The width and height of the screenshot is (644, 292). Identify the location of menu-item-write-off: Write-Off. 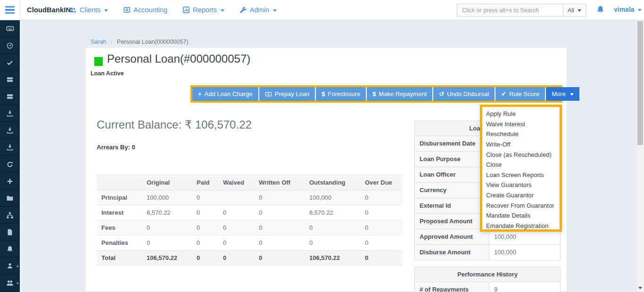
(523, 145).